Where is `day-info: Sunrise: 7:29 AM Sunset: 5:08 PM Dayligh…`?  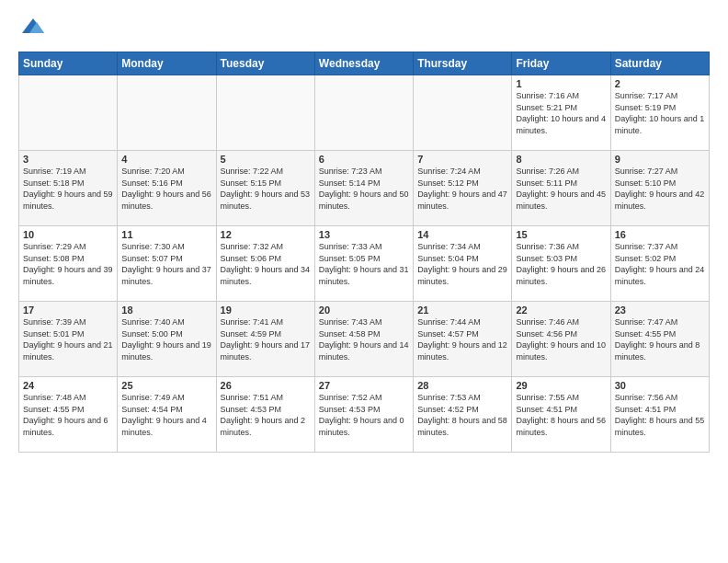
day-info: Sunrise: 7:29 AM Sunset: 5:08 PM Dayligh… is located at coordinates (68, 264).